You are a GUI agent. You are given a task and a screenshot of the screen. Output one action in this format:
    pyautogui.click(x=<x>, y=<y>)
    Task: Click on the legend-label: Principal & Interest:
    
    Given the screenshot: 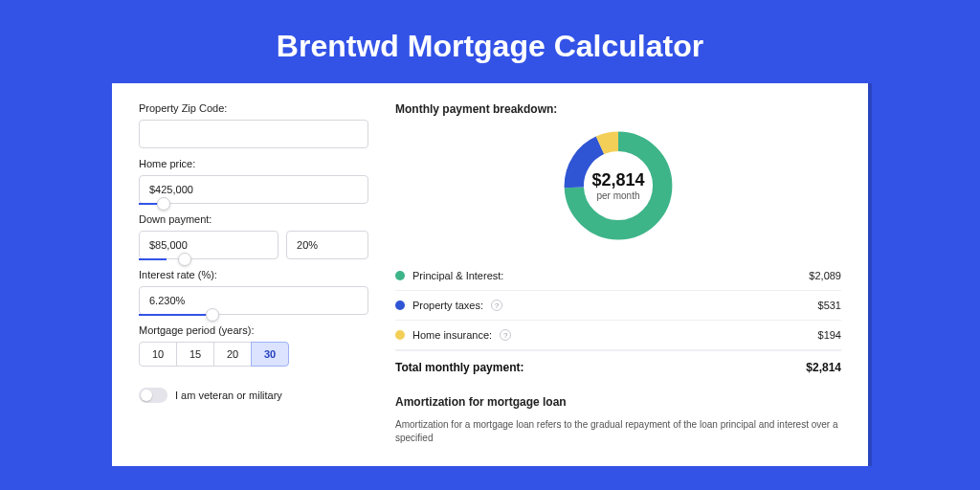 What is the action you would take?
    pyautogui.click(x=457, y=276)
    